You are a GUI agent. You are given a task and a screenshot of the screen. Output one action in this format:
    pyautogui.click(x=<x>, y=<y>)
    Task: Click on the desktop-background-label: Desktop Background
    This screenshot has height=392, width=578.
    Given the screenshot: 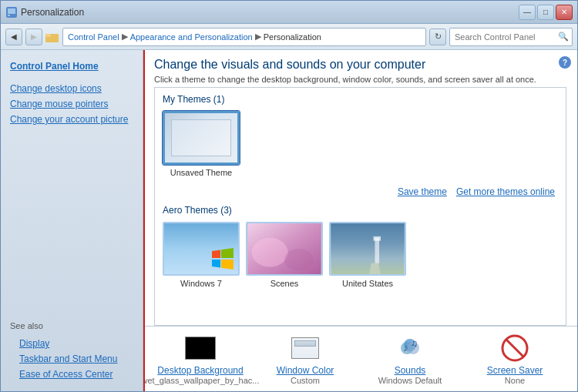 What is the action you would take?
    pyautogui.click(x=200, y=370)
    